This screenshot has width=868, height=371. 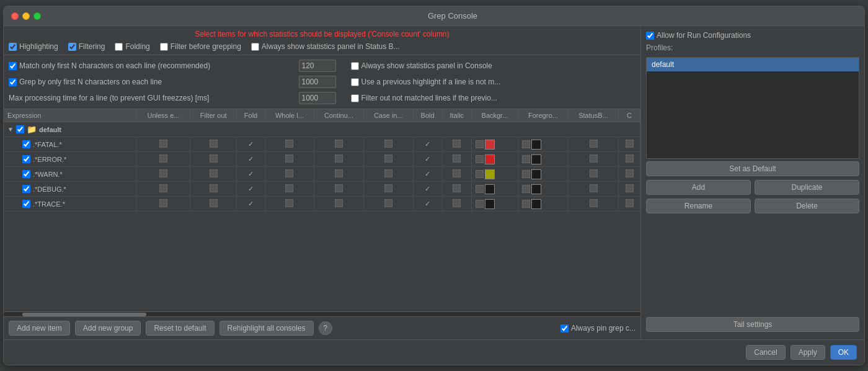 I want to click on col-bold: Bold, so click(x=428, y=115).